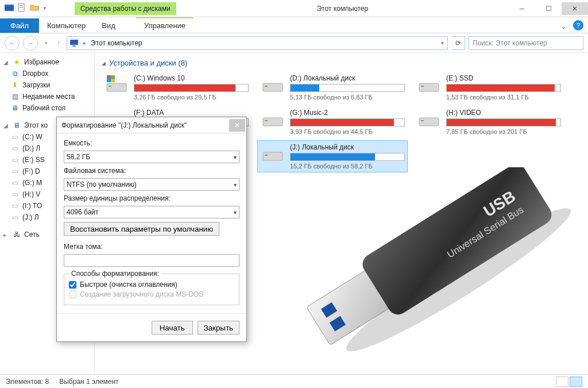 The image size is (588, 388). What do you see at coordinates (458, 43) in the screenshot?
I see `refresh-button: ⟳` at bounding box center [458, 43].